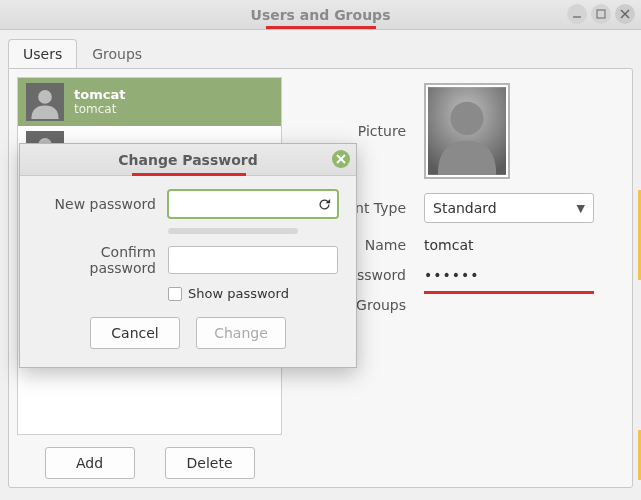 The image size is (641, 500). Describe the element at coordinates (467, 131) in the screenshot. I see `picture-button` at that location.